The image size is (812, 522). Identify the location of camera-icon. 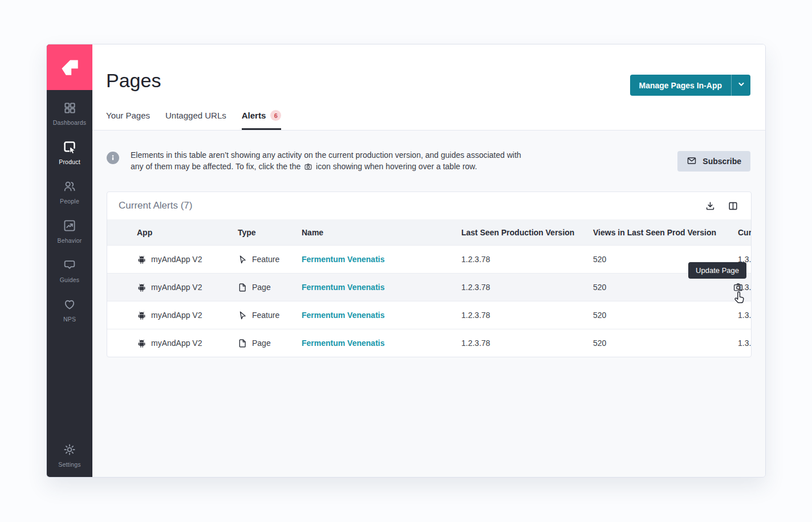
(309, 168).